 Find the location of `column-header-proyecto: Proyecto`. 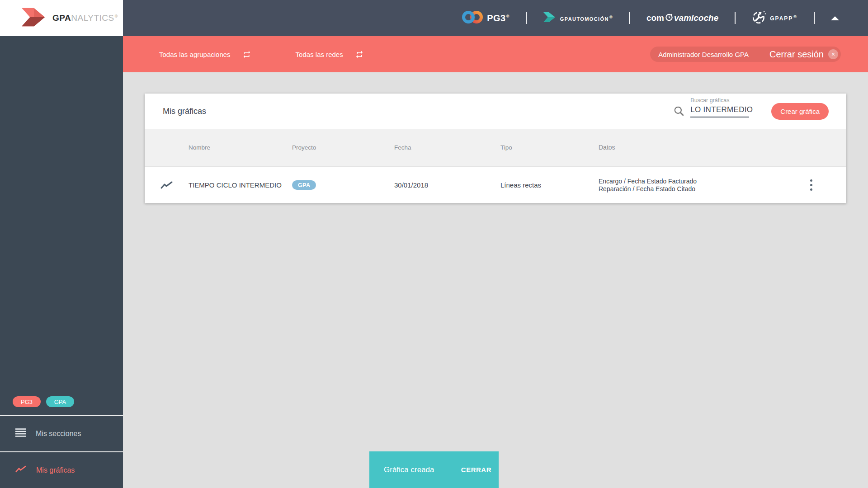

column-header-proyecto: Proyecto is located at coordinates (343, 147).